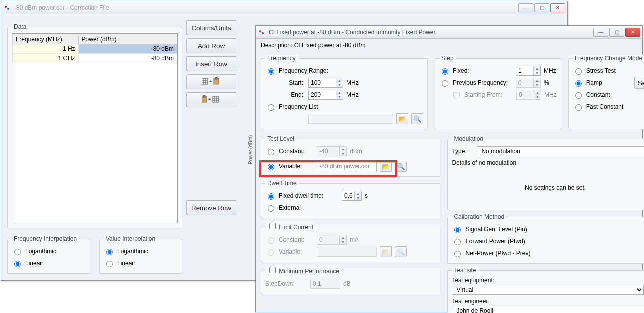 The image size is (644, 313). What do you see at coordinates (402, 119) in the screenshot?
I see `open-file-button: 📂` at bounding box center [402, 119].